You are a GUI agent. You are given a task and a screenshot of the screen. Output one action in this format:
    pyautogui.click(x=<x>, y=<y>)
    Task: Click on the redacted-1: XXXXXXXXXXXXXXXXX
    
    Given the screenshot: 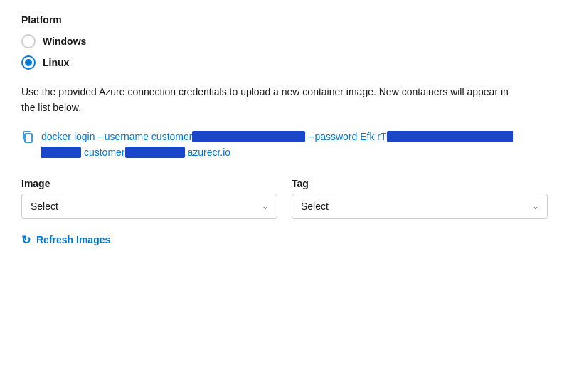 What is the action you would take?
    pyautogui.click(x=249, y=137)
    